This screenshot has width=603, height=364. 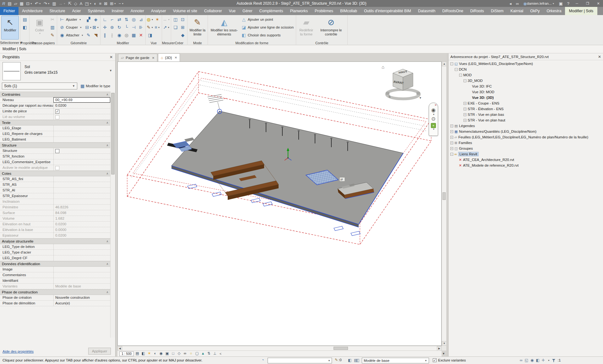 I want to click on user-account-menu: ◉damien.lefran...▼, so click(x=539, y=3).